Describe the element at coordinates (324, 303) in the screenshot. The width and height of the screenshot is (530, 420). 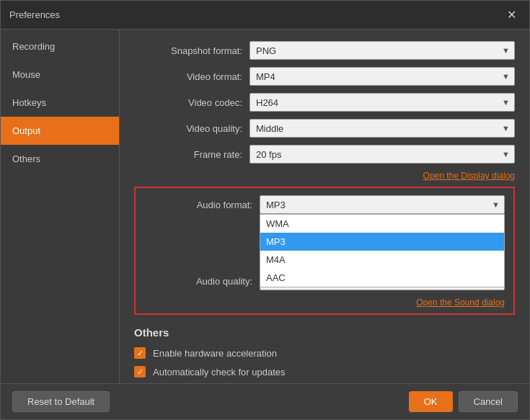
I see `sound-link-row: Open the Sound dialog` at that location.